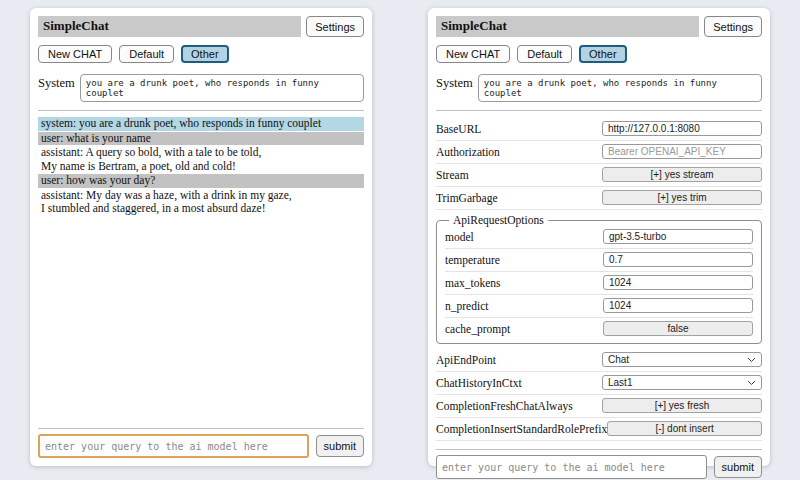 This screenshot has width=800, height=480. What do you see at coordinates (682, 174) in the screenshot?
I see `stream-toggle-button: [+] yes stream` at bounding box center [682, 174].